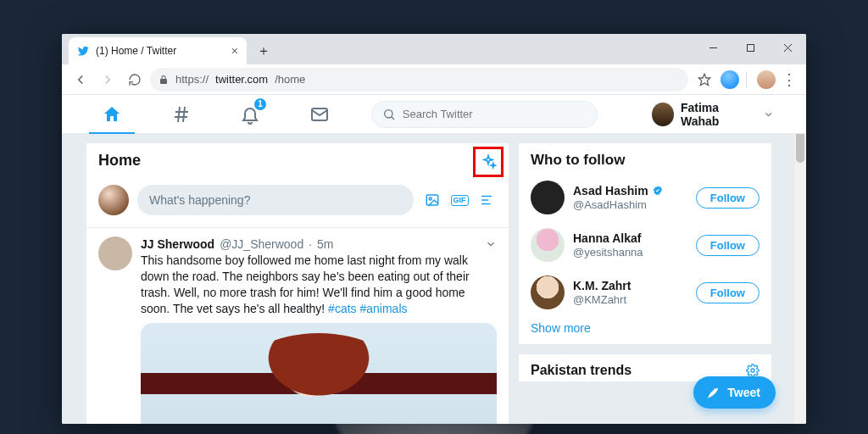 The height and width of the screenshot is (434, 868). Describe the element at coordinates (434, 80) in the screenshot. I see `address-bar: https://twitter.com/home ⋮` at that location.